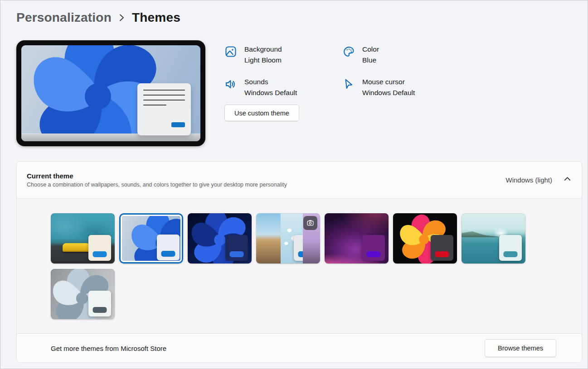 This screenshot has width=588, height=369. Describe the element at coordinates (178, 125) in the screenshot. I see `sample-window-accent-button` at that location.